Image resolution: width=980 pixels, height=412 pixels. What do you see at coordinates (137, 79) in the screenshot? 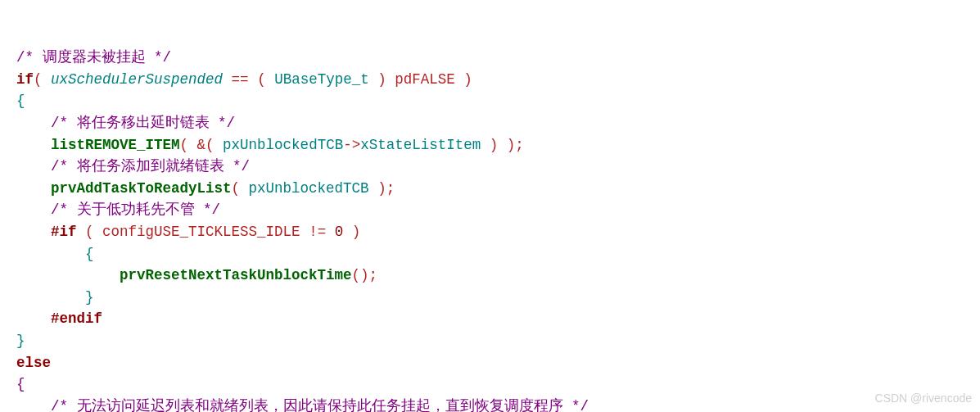
I see `identifier-uxSchedulerSuspended: uxSchedulerSuspended` at bounding box center [137, 79].